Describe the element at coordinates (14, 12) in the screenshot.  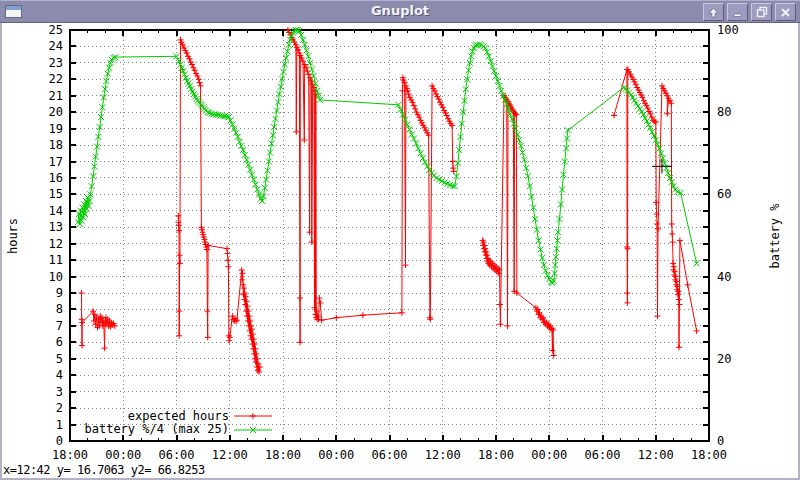
I see `window-menu-icon` at that location.